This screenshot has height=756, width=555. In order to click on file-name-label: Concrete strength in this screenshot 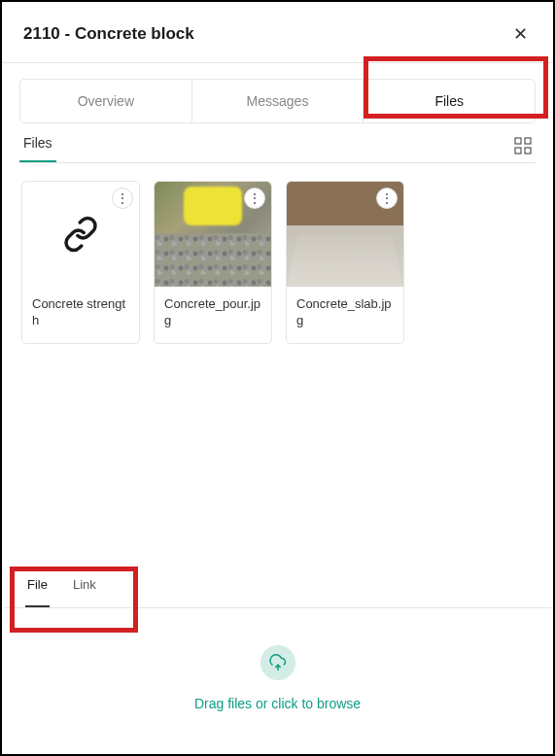, I will do `click(81, 315)`.